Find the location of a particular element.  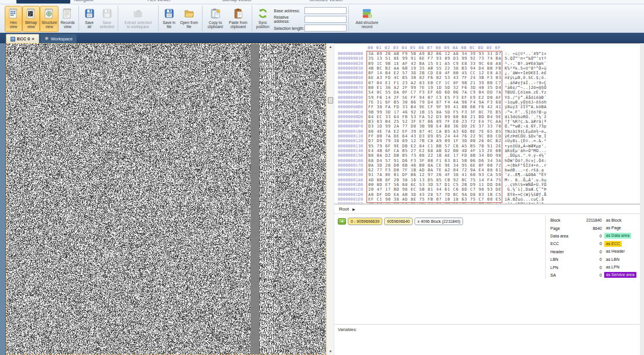

property-as-badge: as Data area is located at coordinates (618, 236).